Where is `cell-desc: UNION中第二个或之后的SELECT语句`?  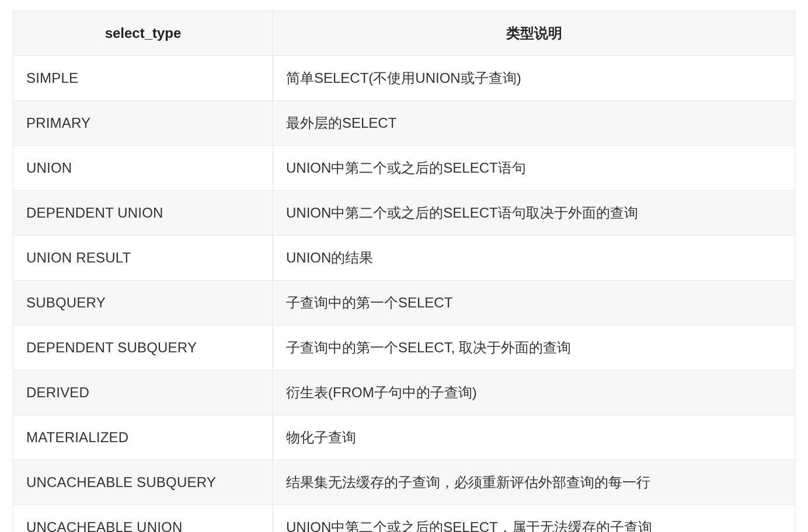 cell-desc: UNION中第二个或之后的SELECT语句 is located at coordinates (534, 168).